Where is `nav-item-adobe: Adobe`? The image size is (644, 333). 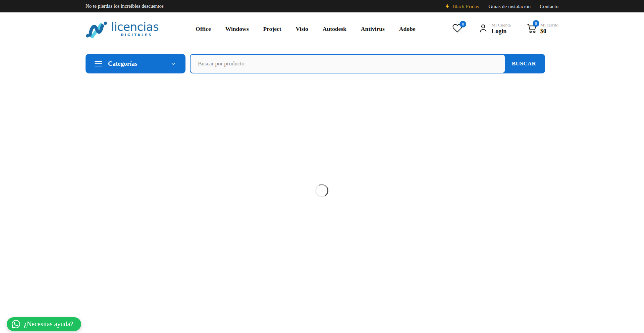
nav-item-adobe: Adobe is located at coordinates (407, 29).